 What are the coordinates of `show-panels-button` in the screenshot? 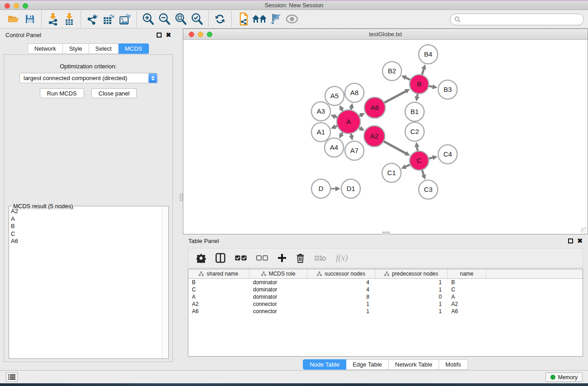 It's located at (12, 377).